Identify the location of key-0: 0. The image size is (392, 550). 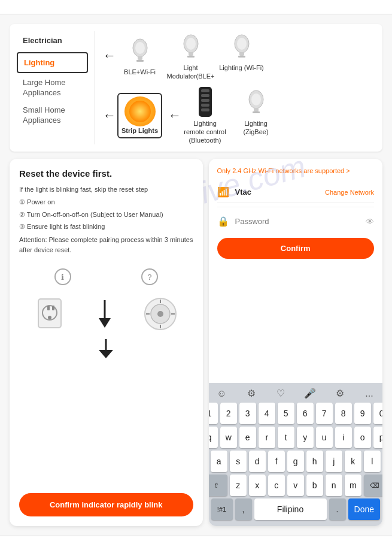
(378, 413).